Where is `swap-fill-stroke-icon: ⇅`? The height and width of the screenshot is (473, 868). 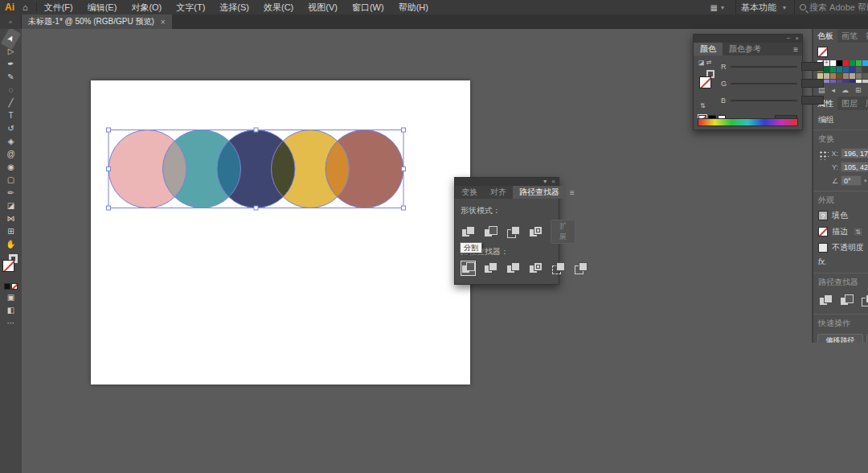 swap-fill-stroke-icon: ⇅ is located at coordinates (702, 106).